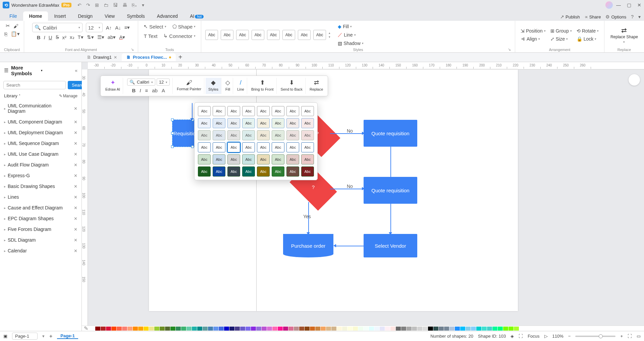 The height and width of the screenshot is (341, 644). Describe the element at coordinates (595, 336) in the screenshot. I see `zoom-slider` at that location.